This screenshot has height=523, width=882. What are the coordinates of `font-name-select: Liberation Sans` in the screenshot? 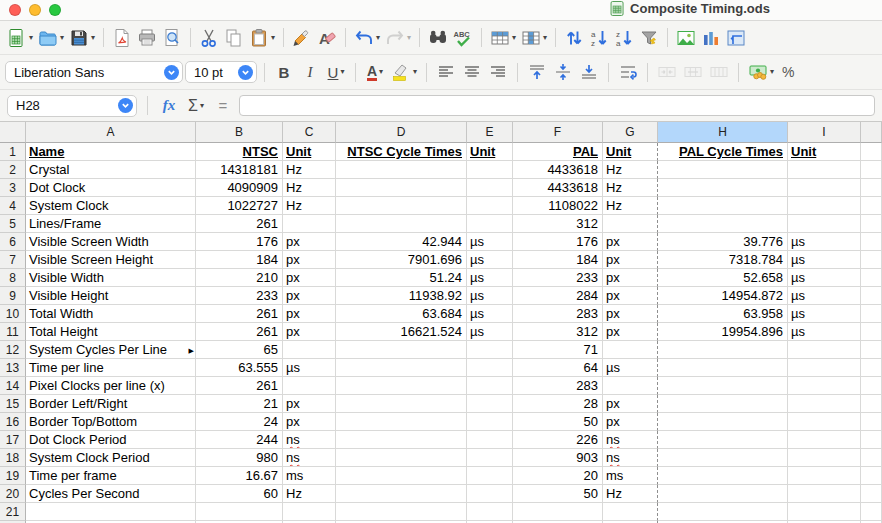 It's located at (94, 72).